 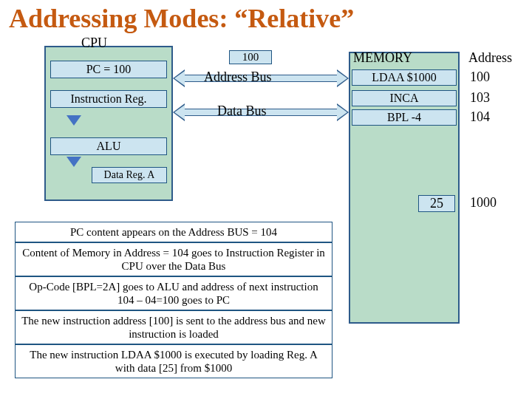 What do you see at coordinates (242, 111) in the screenshot?
I see `data-bus-label: Data Bus` at bounding box center [242, 111].